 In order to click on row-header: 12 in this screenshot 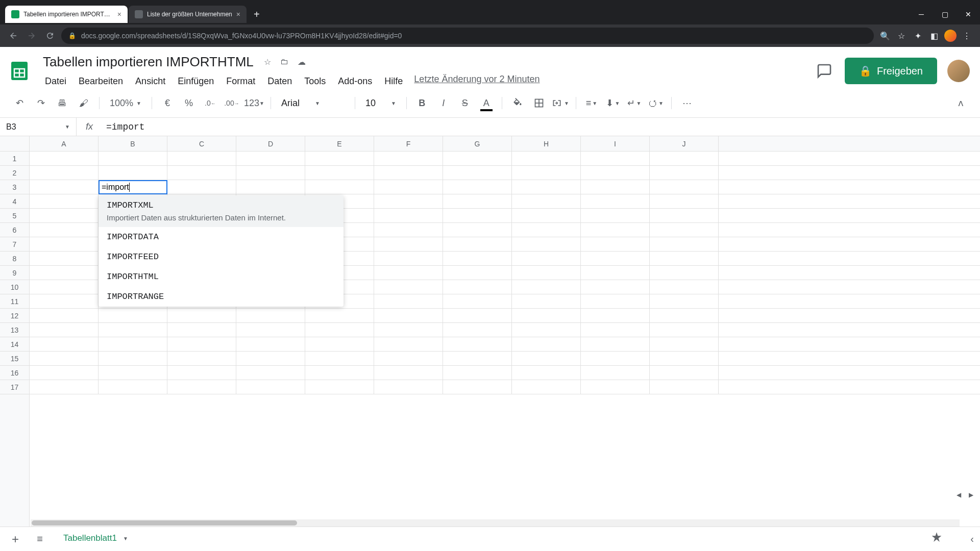, I will do `click(14, 316)`.